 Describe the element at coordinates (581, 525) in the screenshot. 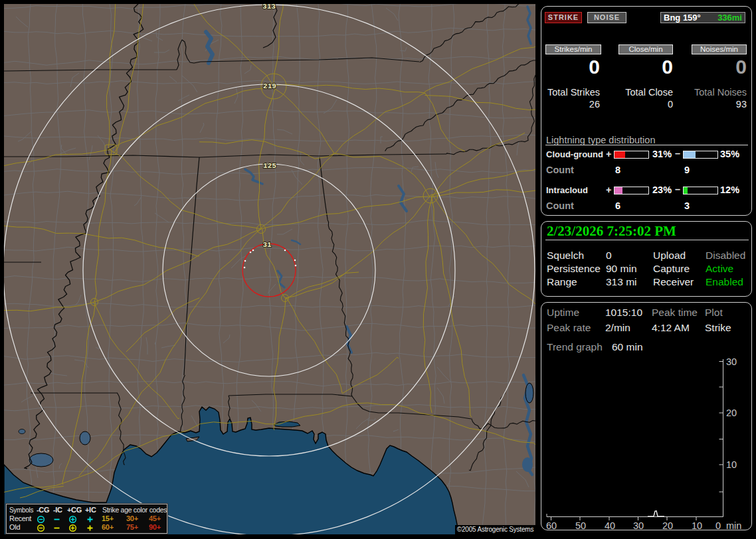

I see `svg-text: 50` at that location.